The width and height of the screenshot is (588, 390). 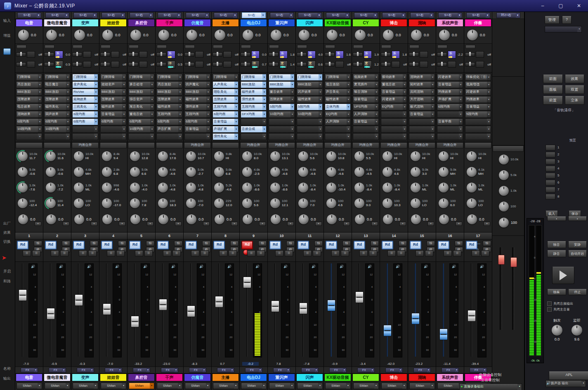 I want to click on send-select: 伴奏, so click(x=171, y=64).